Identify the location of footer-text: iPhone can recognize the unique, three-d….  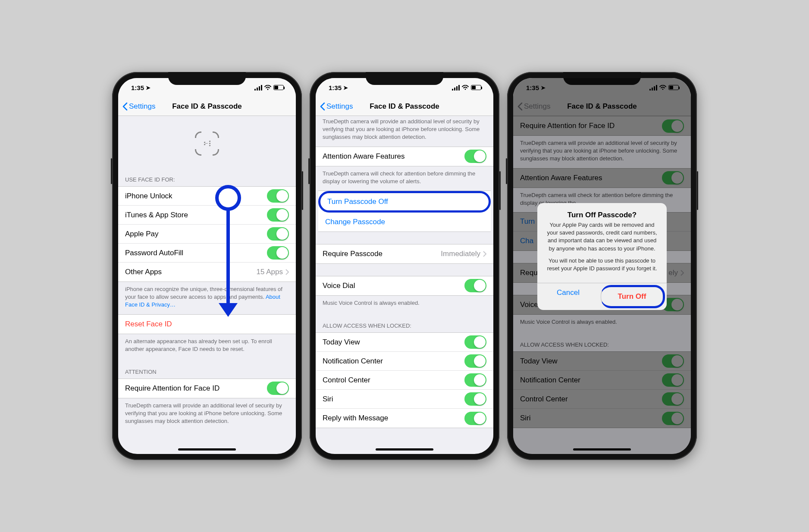
(207, 298).